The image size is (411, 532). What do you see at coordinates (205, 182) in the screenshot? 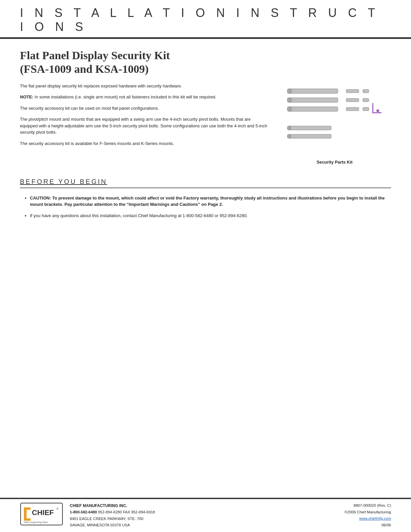
I see `before-title: BEFORE YOU BEGIN` at bounding box center [205, 182].